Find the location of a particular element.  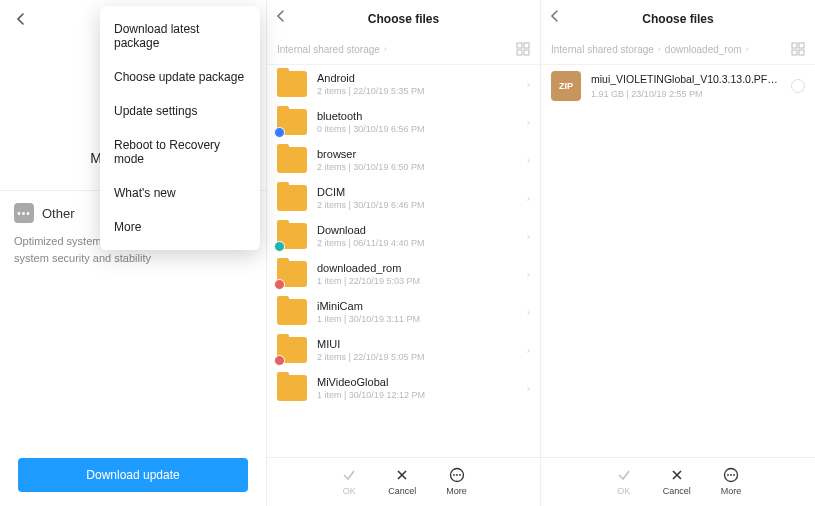

file-subtext: 0 items | 30/10/19 6:56 PM is located at coordinates (417, 129).